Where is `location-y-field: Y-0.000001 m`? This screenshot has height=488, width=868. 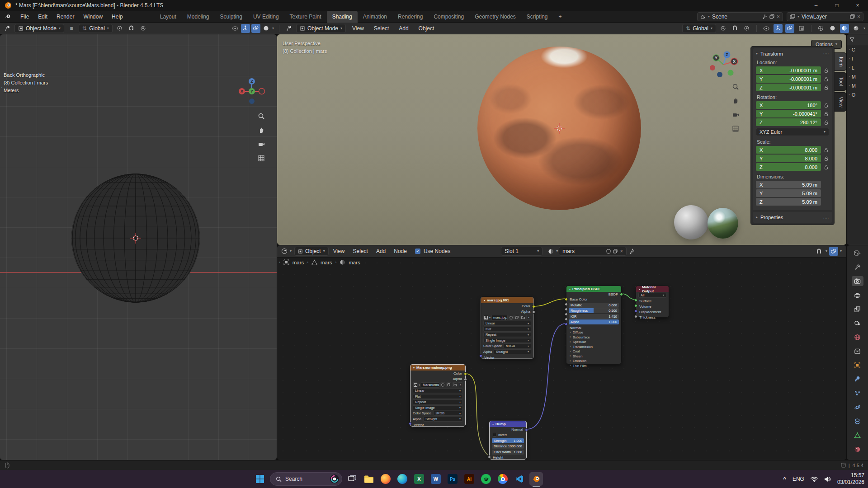 location-y-field: Y-0.000001 m is located at coordinates (788, 79).